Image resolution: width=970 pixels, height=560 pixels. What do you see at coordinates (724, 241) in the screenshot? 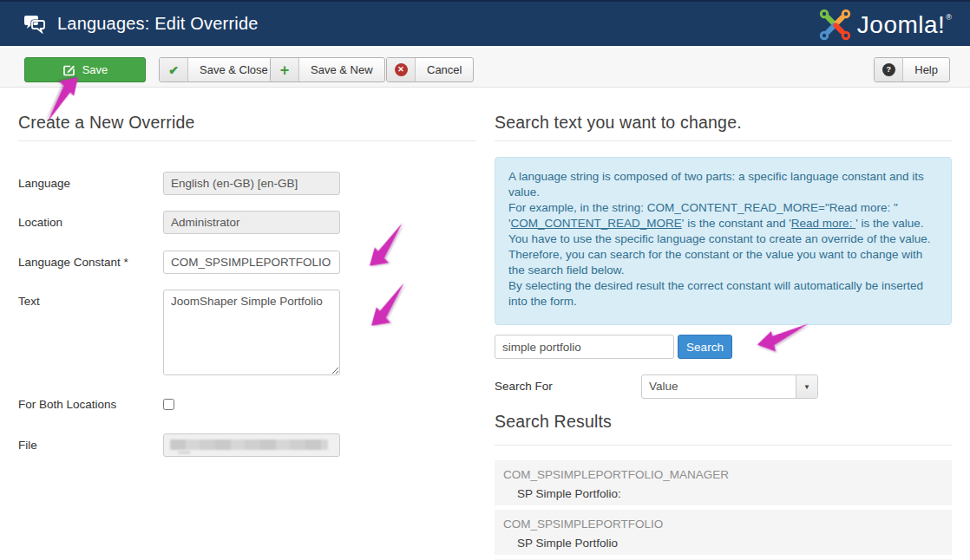
I see `info-box: A language string is composed of two par…` at bounding box center [724, 241].